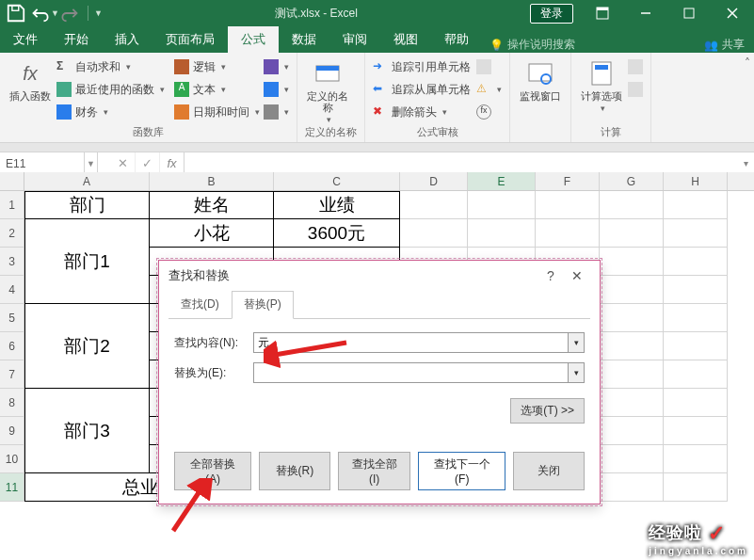 This screenshot has width=754, height=560. What do you see at coordinates (76, 40) in the screenshot?
I see `tab-home: 开始` at bounding box center [76, 40].